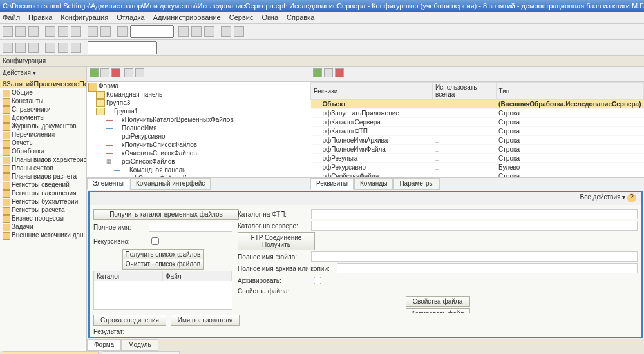 This screenshot has width=644, height=354. Describe the element at coordinates (366, 331) in the screenshot. I see `label-result: Результат:` at that location.